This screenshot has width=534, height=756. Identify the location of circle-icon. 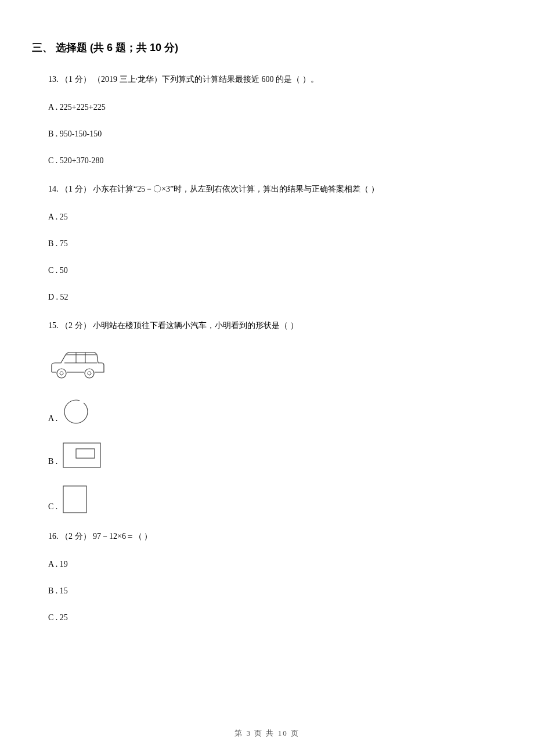
(76, 412).